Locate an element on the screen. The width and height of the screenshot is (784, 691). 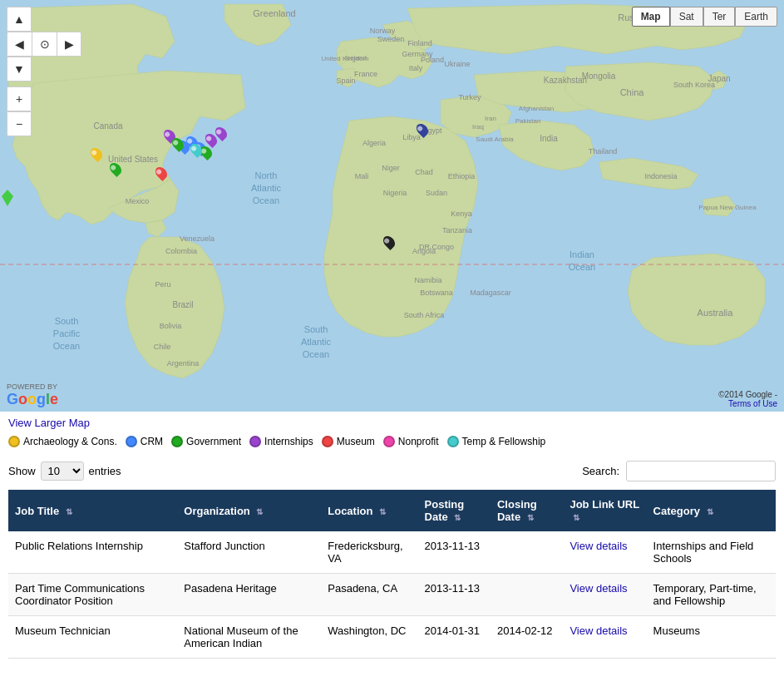
svg-text: Nigeria is located at coordinates (396, 193).